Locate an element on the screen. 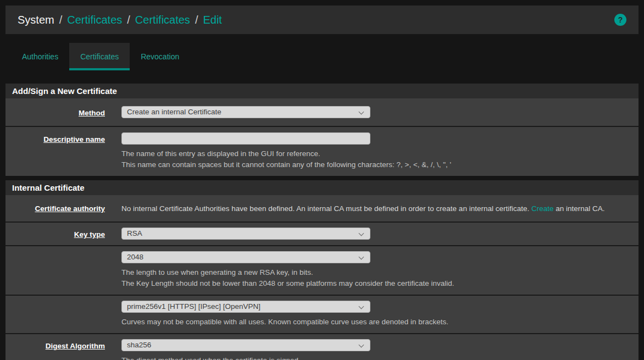  form-row-certificate-authority: Certificate authority No internal Certif… is located at coordinates (322, 208).